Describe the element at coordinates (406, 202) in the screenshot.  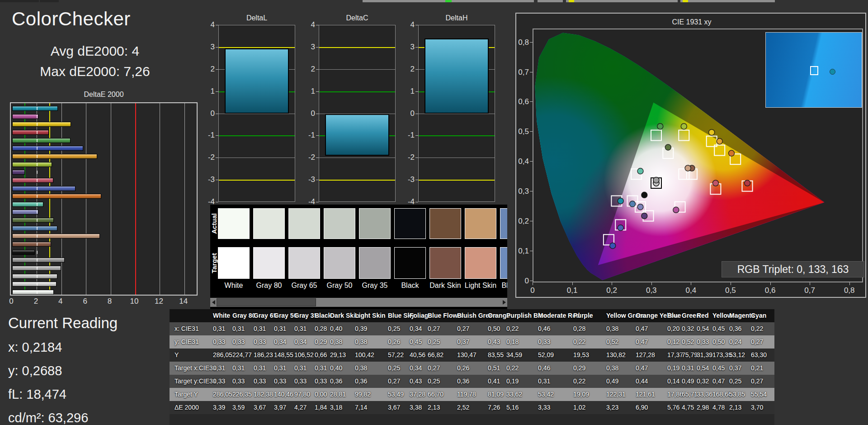
I see `y-axis-label: -4` at that location.